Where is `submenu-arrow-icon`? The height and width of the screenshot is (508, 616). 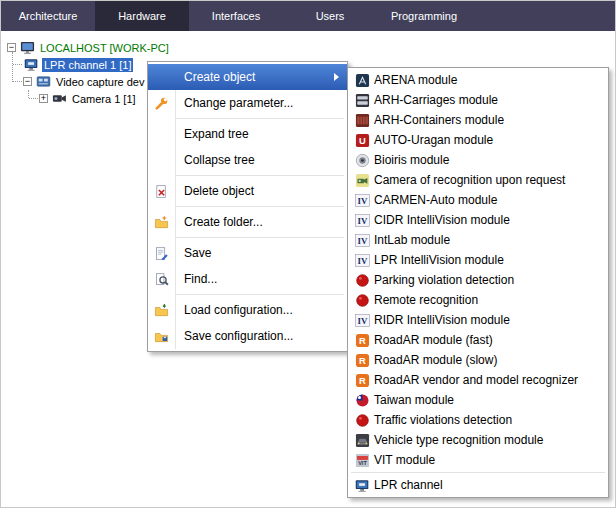 submenu-arrow-icon is located at coordinates (336, 77).